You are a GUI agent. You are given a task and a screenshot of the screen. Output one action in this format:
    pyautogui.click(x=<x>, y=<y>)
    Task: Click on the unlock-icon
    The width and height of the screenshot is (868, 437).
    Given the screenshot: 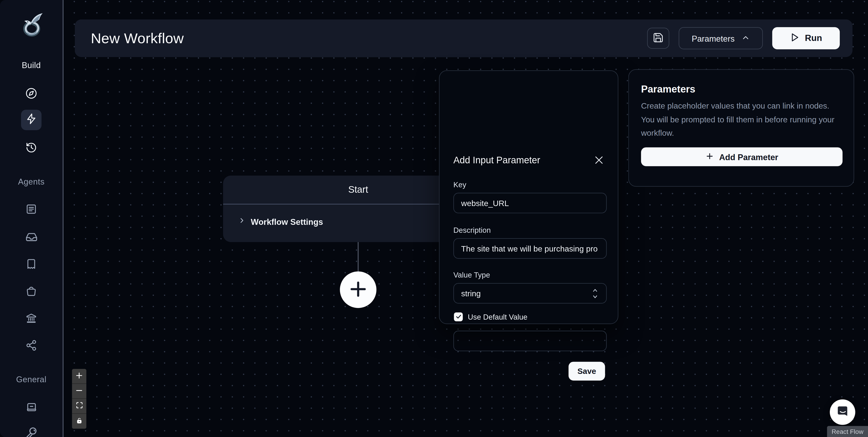 What is the action you would take?
    pyautogui.click(x=79, y=421)
    